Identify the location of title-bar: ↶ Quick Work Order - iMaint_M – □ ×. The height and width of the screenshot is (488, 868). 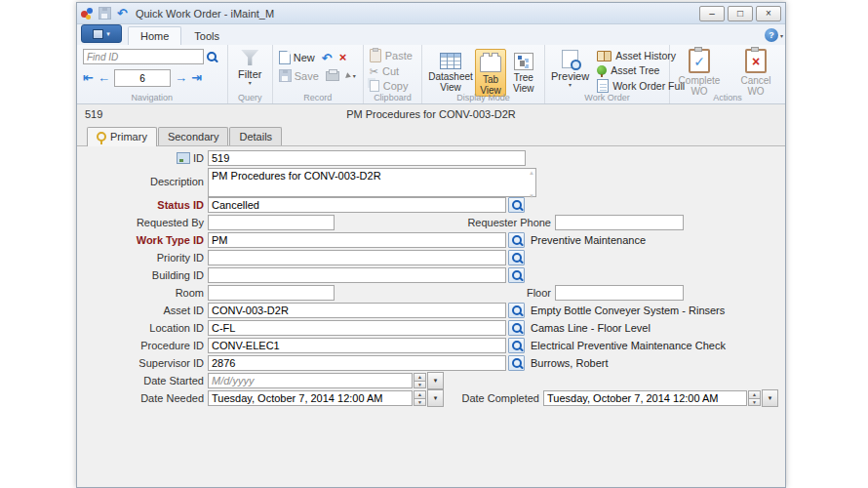
(431, 14).